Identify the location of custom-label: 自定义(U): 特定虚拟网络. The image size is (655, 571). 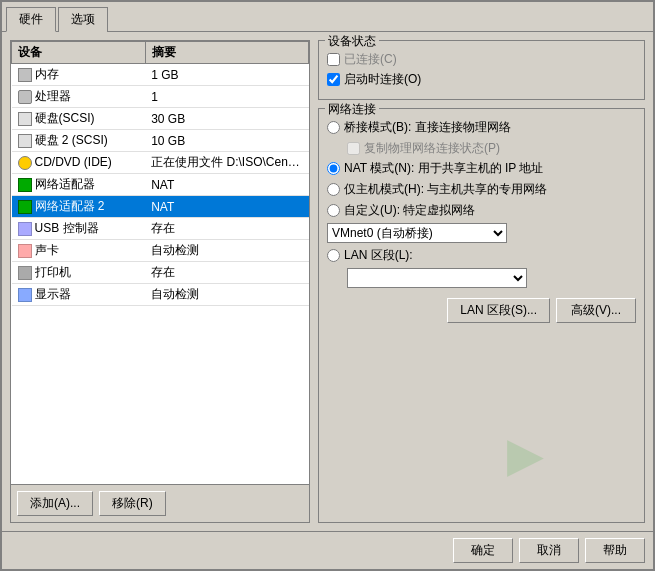
(410, 210).